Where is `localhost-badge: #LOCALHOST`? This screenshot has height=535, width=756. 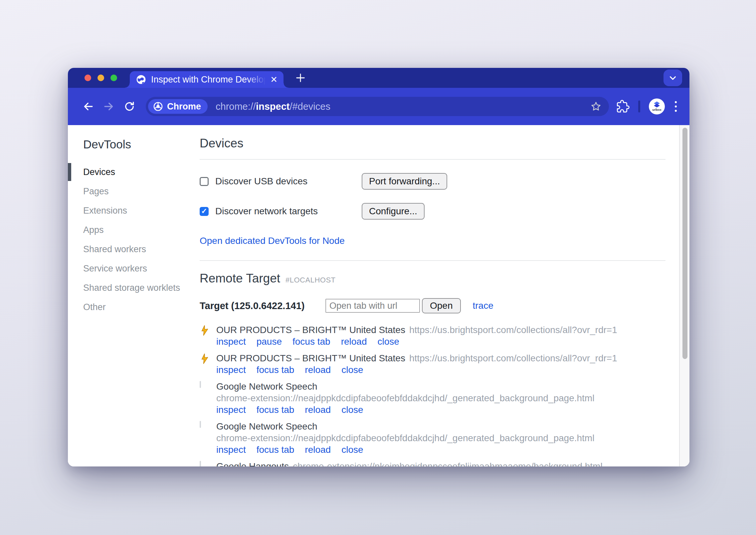 localhost-badge: #LOCALHOST is located at coordinates (311, 280).